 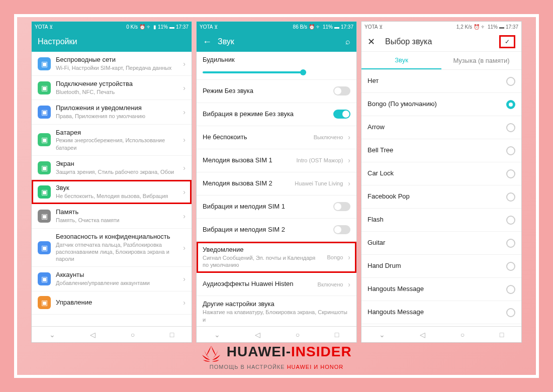 I want to click on ringtone-row: Flash, so click(x=441, y=220).